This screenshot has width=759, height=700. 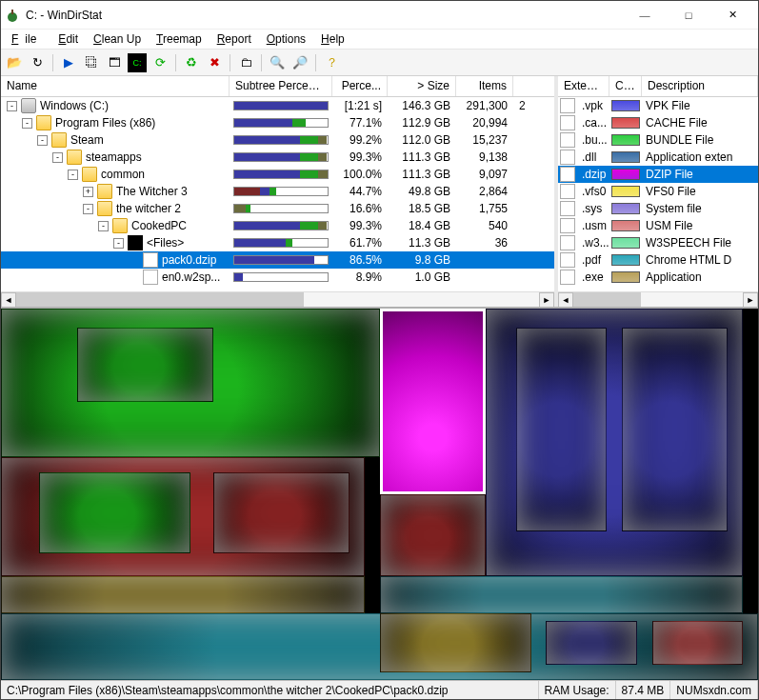 What do you see at coordinates (88, 192) in the screenshot?
I see `expand-icon: +` at bounding box center [88, 192].